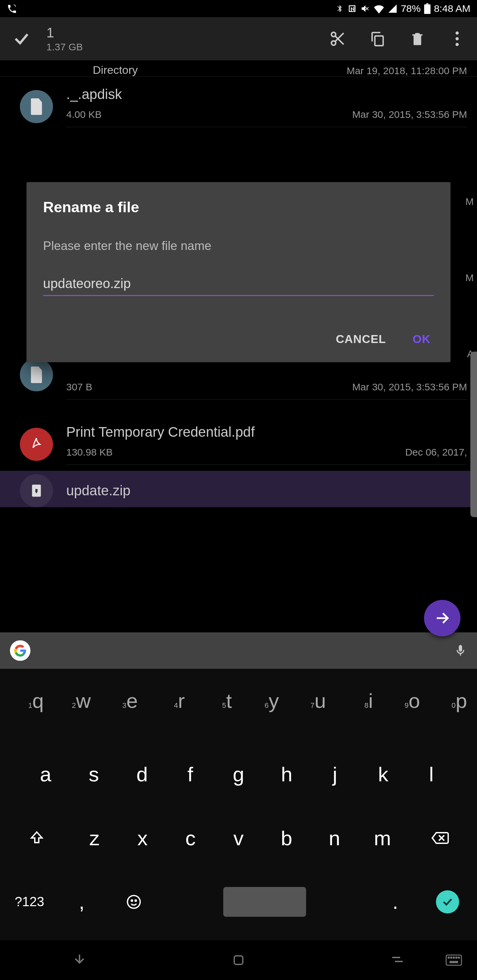 Image resolution: width=477 pixels, height=980 pixels. Describe the element at coordinates (411, 8) in the screenshot. I see `battery-text: 78%` at that location.